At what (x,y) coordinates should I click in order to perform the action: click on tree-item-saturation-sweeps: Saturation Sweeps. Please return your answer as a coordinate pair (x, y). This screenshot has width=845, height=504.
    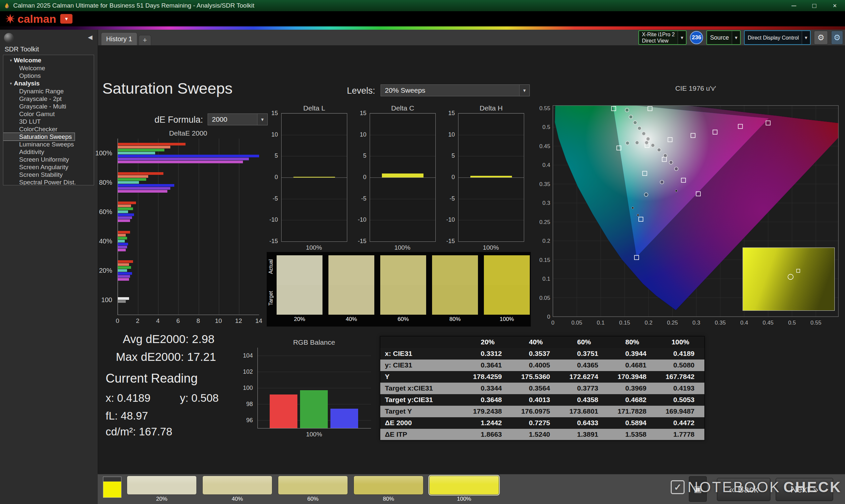
    Looking at the image, I should click on (39, 137).